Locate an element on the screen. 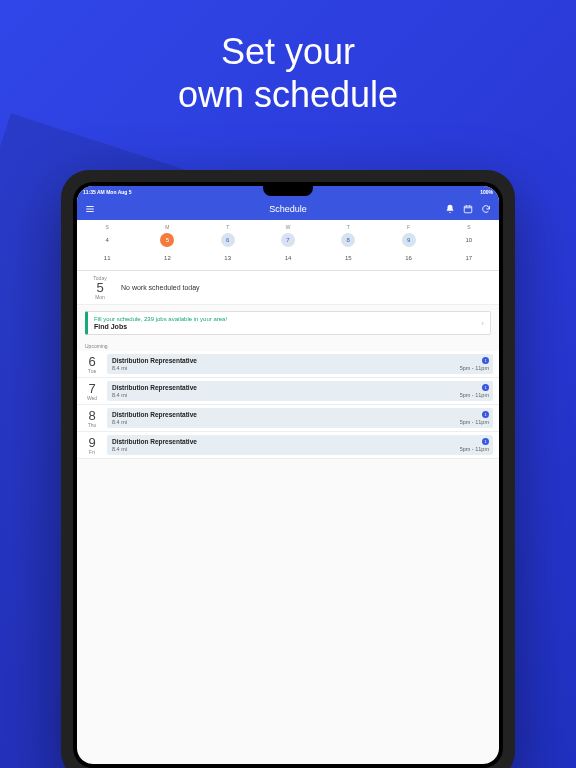  bell-icon is located at coordinates (450, 209).